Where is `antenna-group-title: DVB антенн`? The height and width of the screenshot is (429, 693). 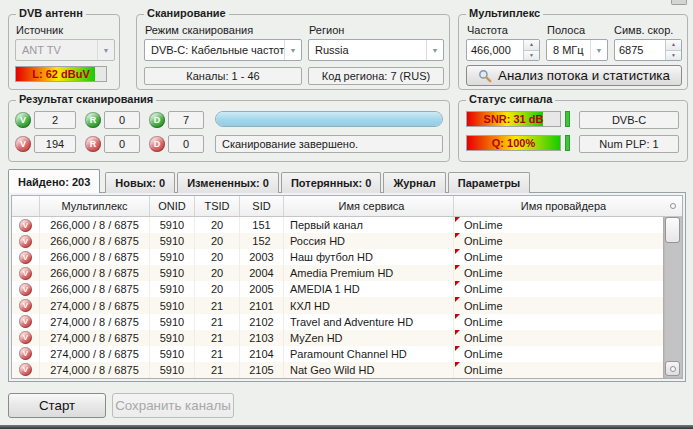 antenna-group-title: DVB антенн is located at coordinates (51, 13).